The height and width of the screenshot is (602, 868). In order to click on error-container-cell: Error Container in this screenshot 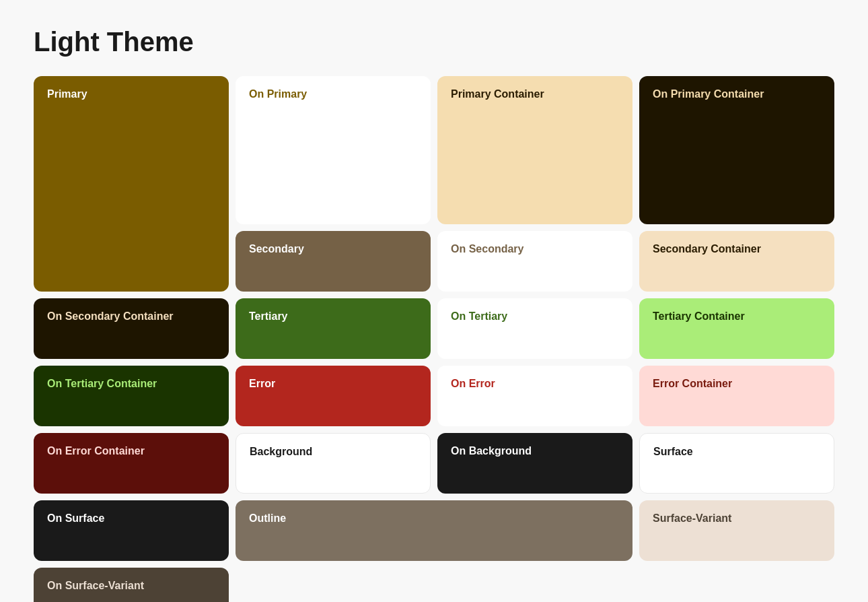, I will do `click(737, 396)`.